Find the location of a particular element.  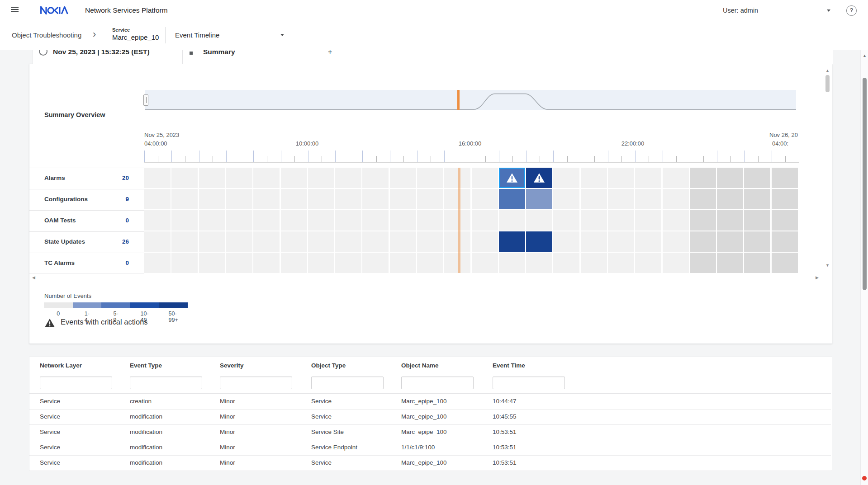

filter-input-severity is located at coordinates (256, 383).